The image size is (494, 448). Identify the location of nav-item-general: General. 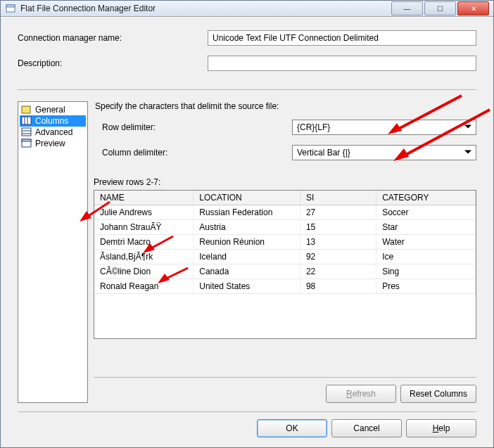
(53, 110).